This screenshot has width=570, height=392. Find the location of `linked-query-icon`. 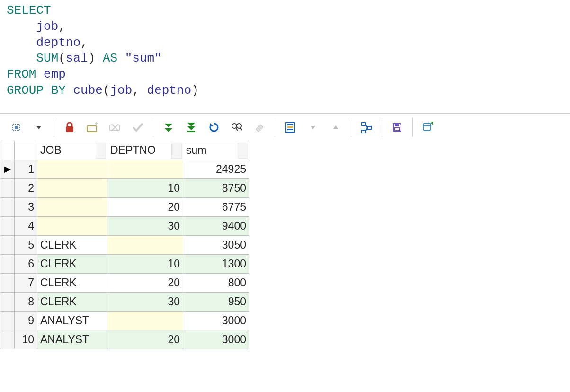

linked-query-icon is located at coordinates (366, 127).